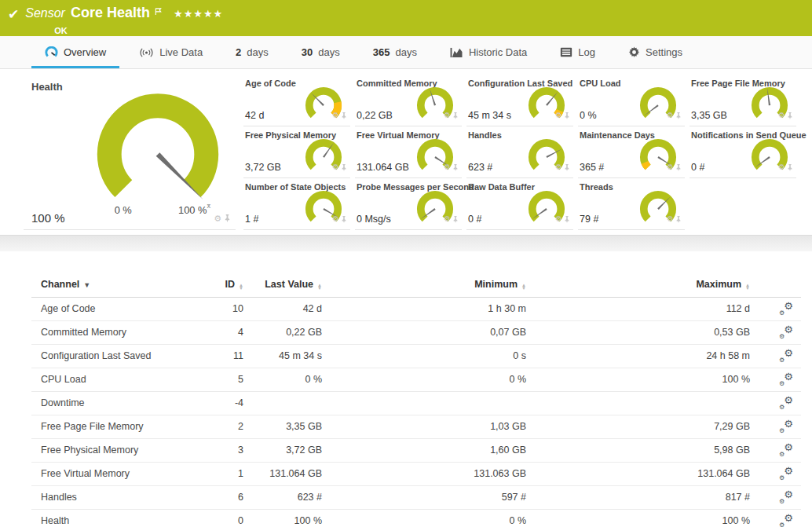 This screenshot has height=527, width=812. Describe the element at coordinates (408, 204) in the screenshot. I see `channel-gauge-cell: Probe Messages per Second 0 Msg/s ⚙` at that location.